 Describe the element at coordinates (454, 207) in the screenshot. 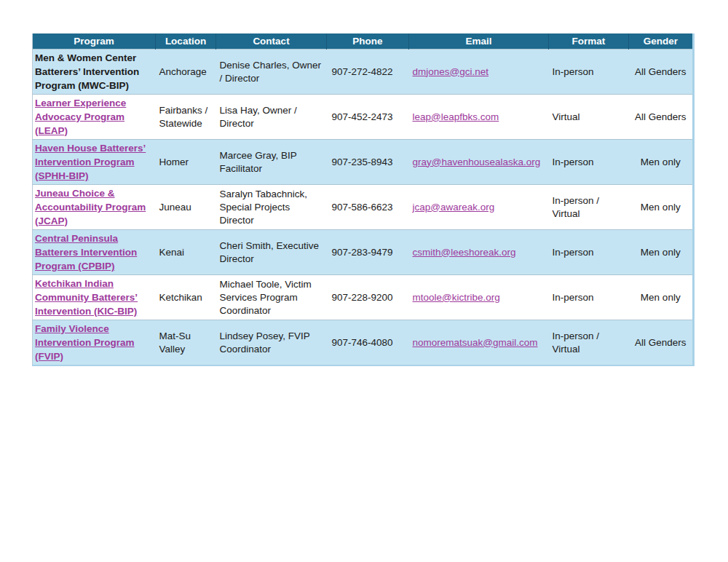

I see `email-link: jcap@awareak.org` at that location.